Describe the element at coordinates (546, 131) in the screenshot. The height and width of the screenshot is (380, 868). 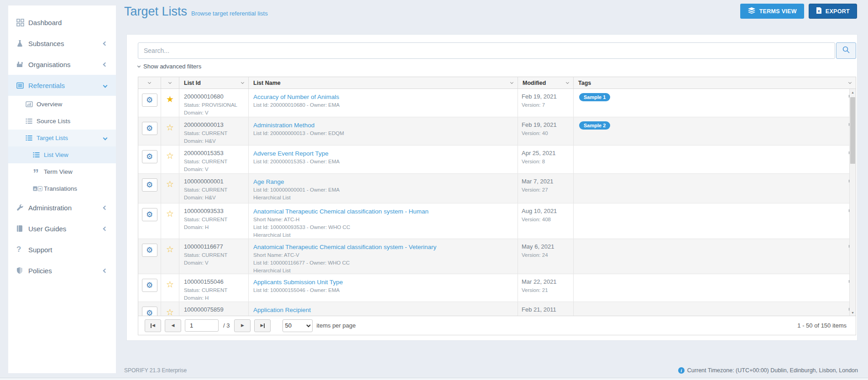
I see `modified-cell: Feb 19, 2021Version: 40` at that location.